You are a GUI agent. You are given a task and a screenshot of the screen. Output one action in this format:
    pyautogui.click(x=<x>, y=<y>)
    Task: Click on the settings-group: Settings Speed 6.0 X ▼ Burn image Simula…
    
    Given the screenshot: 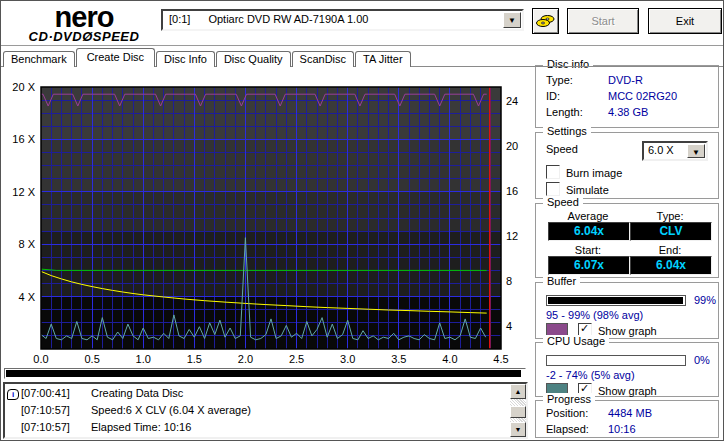 What is the action you would take?
    pyautogui.click(x=627, y=166)
    